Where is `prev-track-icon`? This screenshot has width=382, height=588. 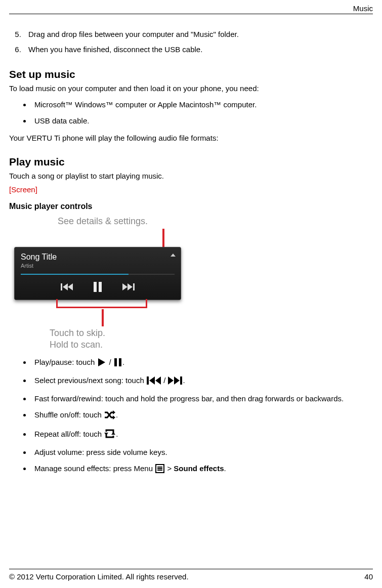 prev-track-icon is located at coordinates (67, 287).